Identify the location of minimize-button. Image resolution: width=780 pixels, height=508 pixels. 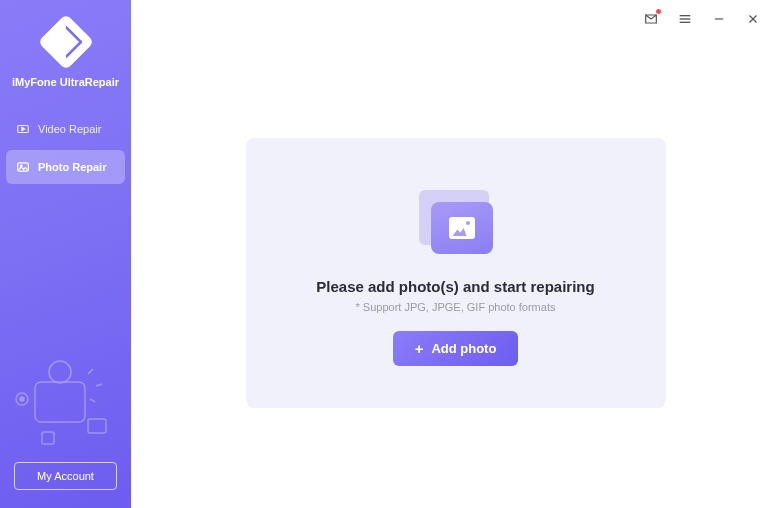
(719, 19).